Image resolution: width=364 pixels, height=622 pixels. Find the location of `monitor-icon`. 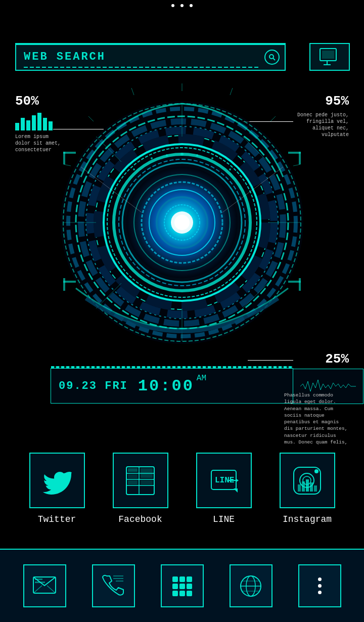

monitor-icon is located at coordinates (330, 57).